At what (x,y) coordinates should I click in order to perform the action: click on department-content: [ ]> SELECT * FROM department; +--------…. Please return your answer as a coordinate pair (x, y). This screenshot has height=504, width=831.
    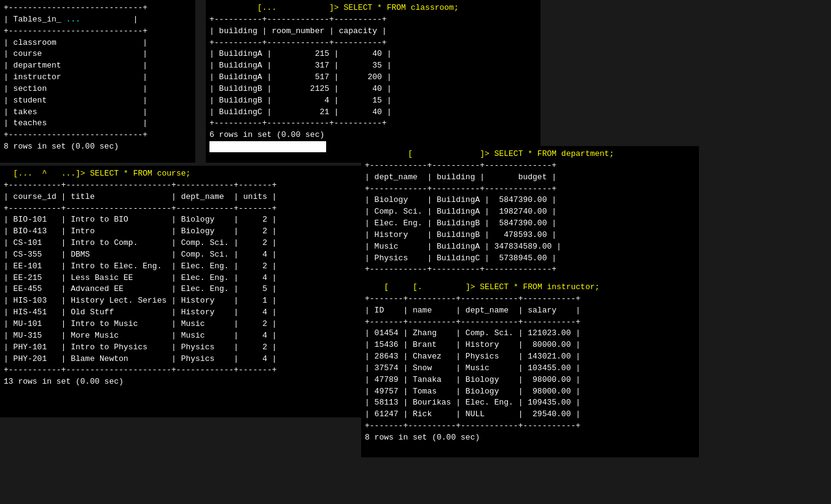
    Looking at the image, I should click on (530, 212).